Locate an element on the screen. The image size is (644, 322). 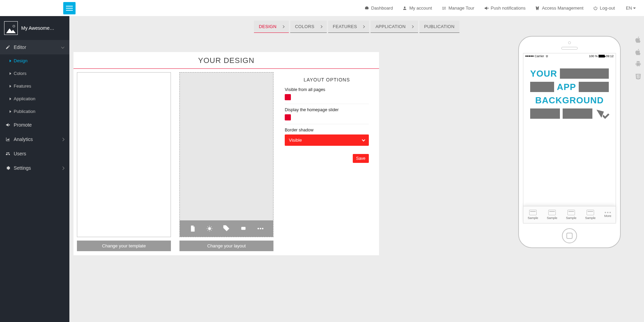
nav-manage-tour: Manage Tour is located at coordinates (458, 8).